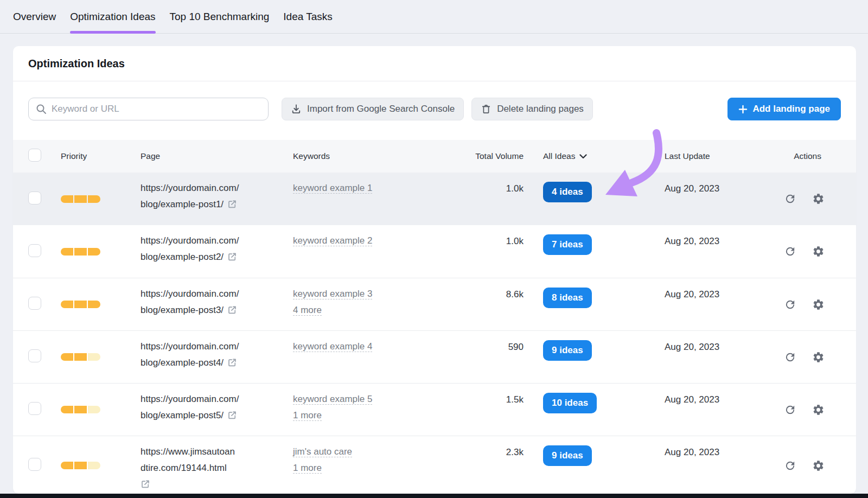 The image size is (868, 498). What do you see at coordinates (296, 109) in the screenshot?
I see `download-icon` at bounding box center [296, 109].